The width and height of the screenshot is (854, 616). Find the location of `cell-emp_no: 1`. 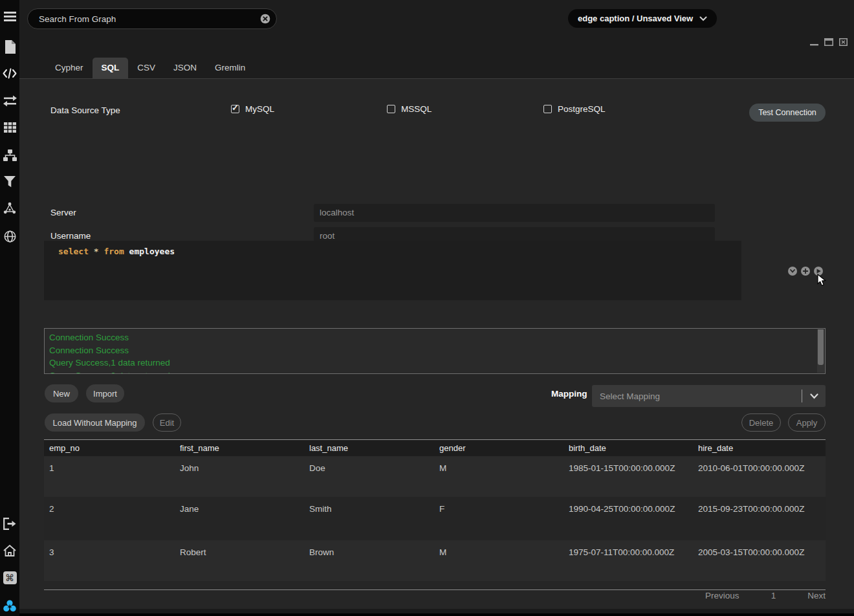

cell-emp_no: 1 is located at coordinates (109, 476).